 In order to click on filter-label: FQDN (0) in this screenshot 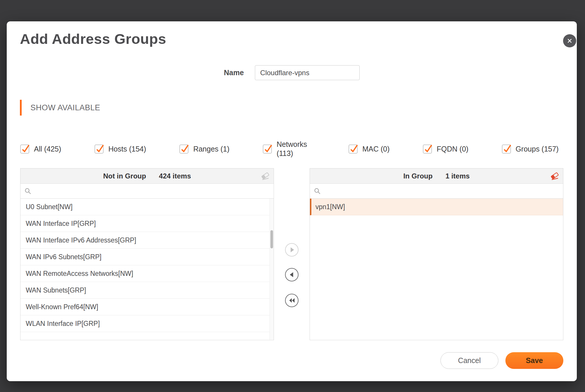, I will do `click(452, 149)`.